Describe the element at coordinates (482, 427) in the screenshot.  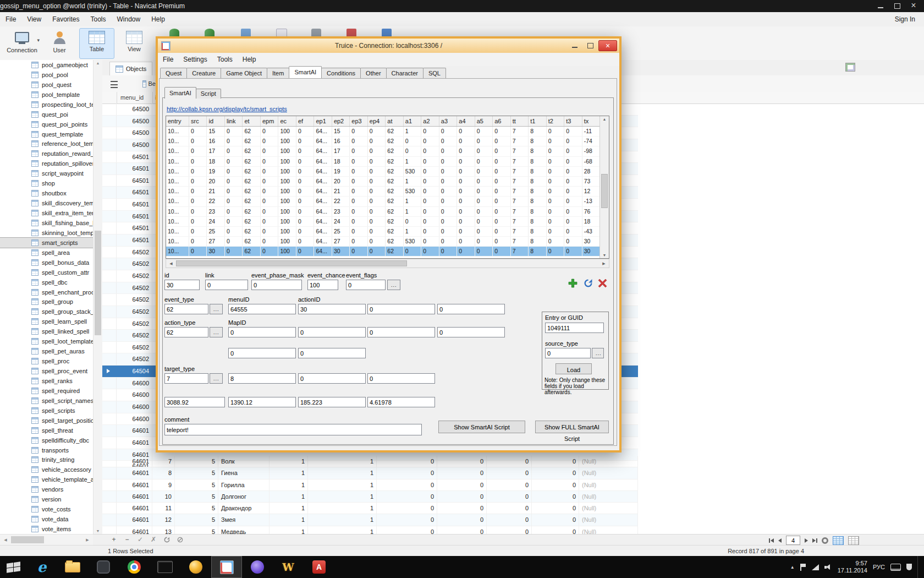
I see `show-smartai-script-button: Show SmartAI Script` at that location.